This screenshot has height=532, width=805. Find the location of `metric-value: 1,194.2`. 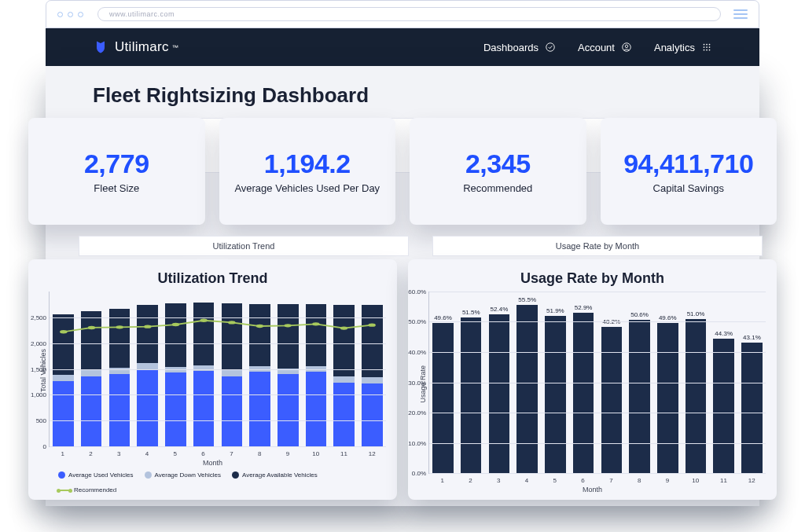

metric-value: 1,194.2 is located at coordinates (307, 163).